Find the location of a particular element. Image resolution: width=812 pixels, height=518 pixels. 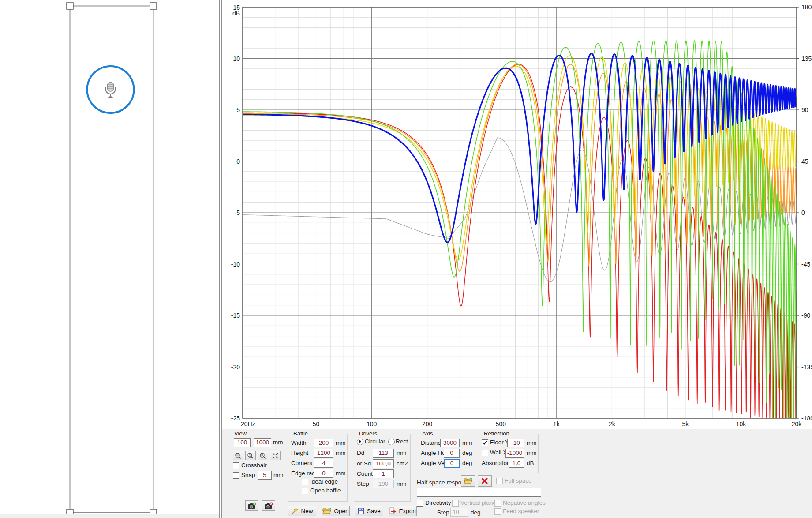

driver-circular-radio is located at coordinates (360, 442).